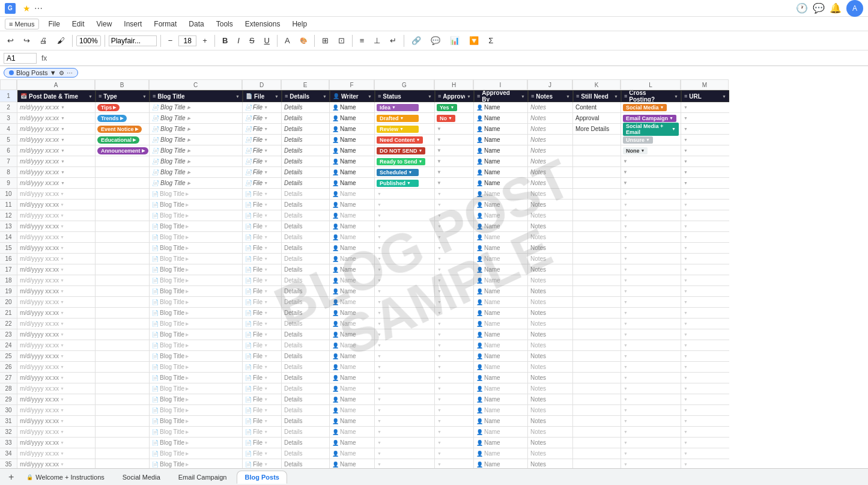 The width and height of the screenshot is (868, 485). I want to click on menu-tools: Tools, so click(225, 24).